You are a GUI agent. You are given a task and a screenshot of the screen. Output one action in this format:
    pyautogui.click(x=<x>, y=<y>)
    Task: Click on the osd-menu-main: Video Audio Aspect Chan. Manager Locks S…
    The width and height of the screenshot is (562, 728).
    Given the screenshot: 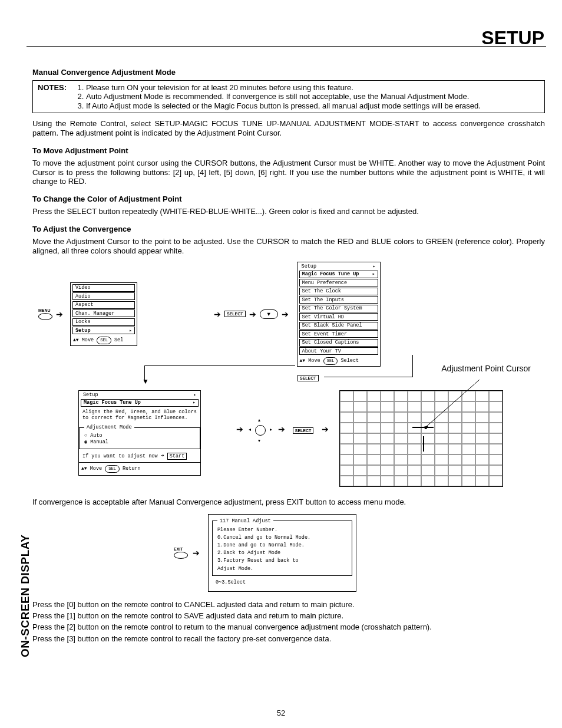 What is the action you would take?
    pyautogui.click(x=104, y=314)
    